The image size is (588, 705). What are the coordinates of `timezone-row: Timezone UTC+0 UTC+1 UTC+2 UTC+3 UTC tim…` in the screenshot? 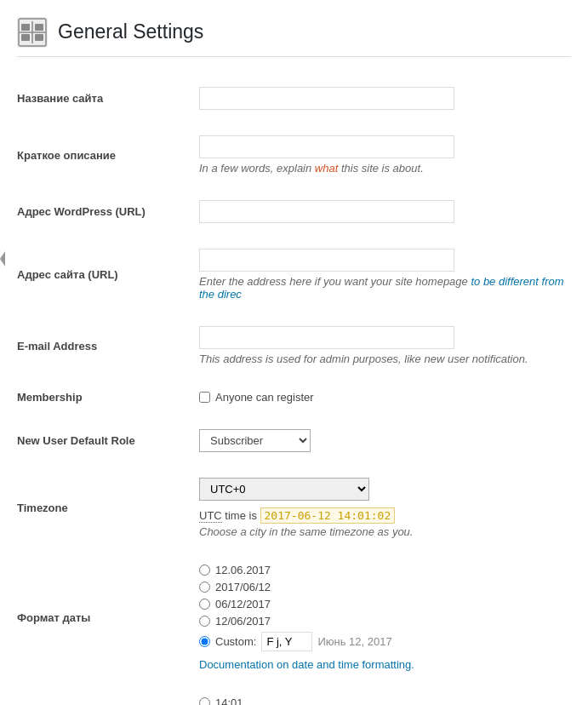 It's located at (294, 507).